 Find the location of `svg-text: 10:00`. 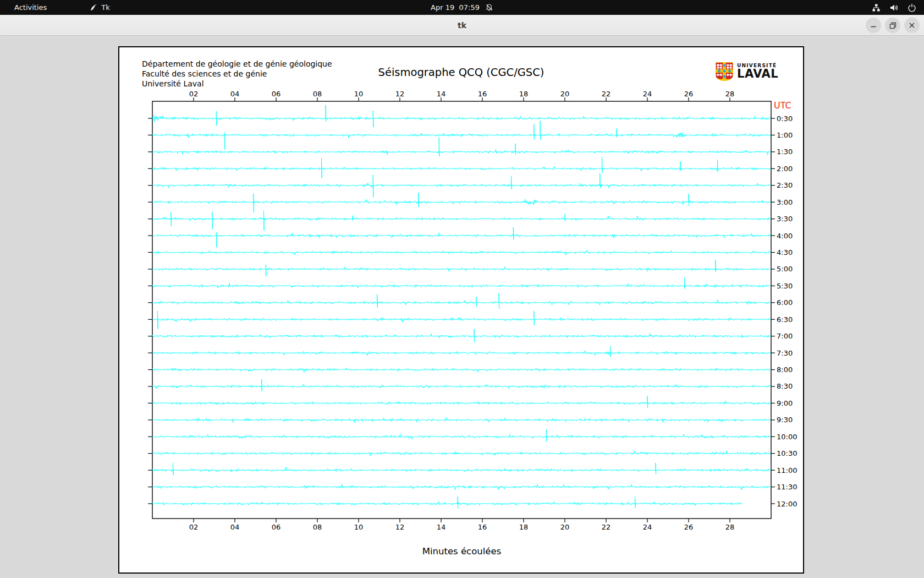

svg-text: 10:00 is located at coordinates (787, 437).